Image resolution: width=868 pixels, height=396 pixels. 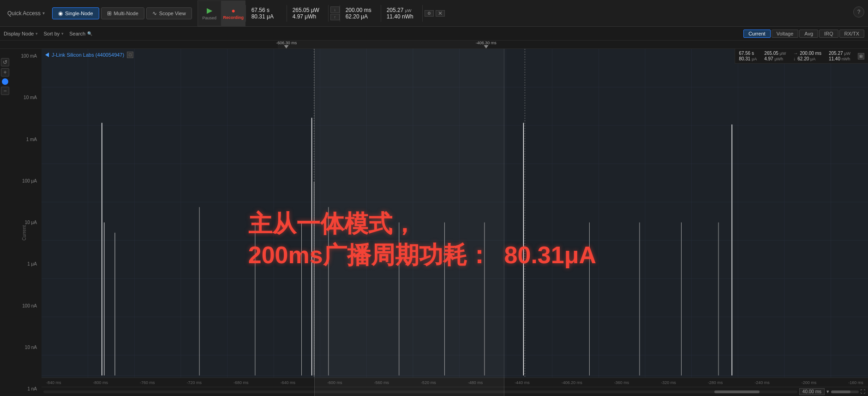 I want to click on y-label-10na: 10 nA, so click(x=32, y=348).